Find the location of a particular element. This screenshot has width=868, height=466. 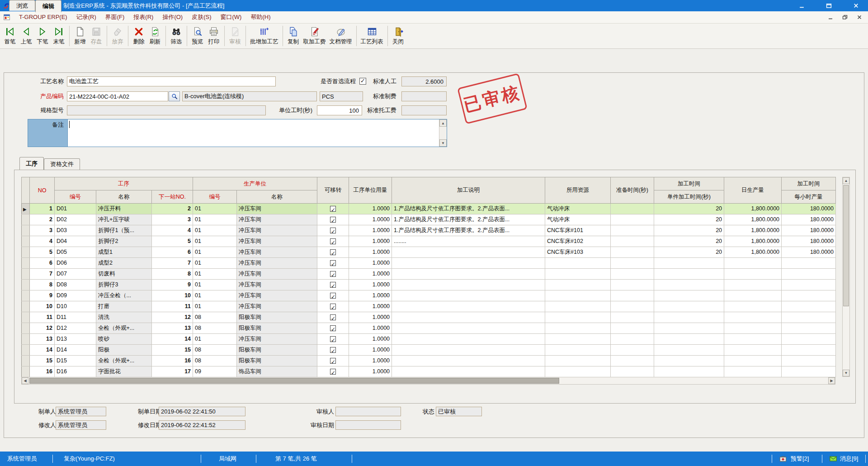

table-row: 7D07切废料801冲压车间1.0000 is located at coordinates (429, 274).